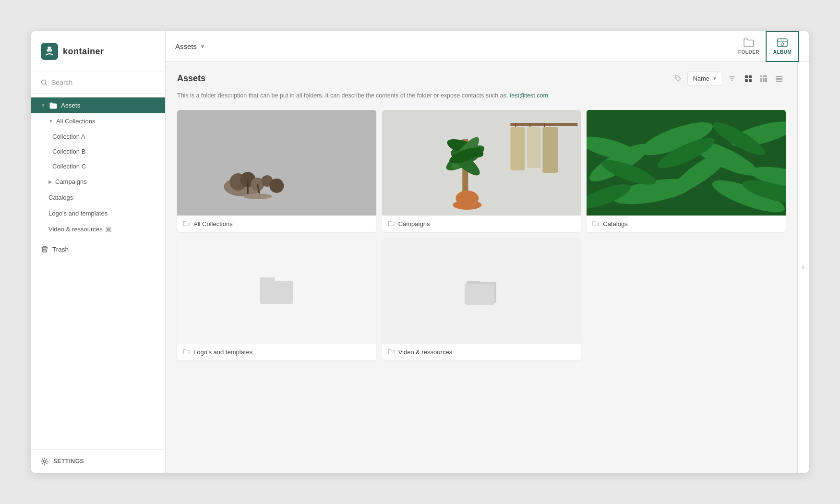 The height and width of the screenshot is (504, 840). Describe the element at coordinates (98, 152) in the screenshot. I see `sidebar-item-collection-b: Collection B` at that location.